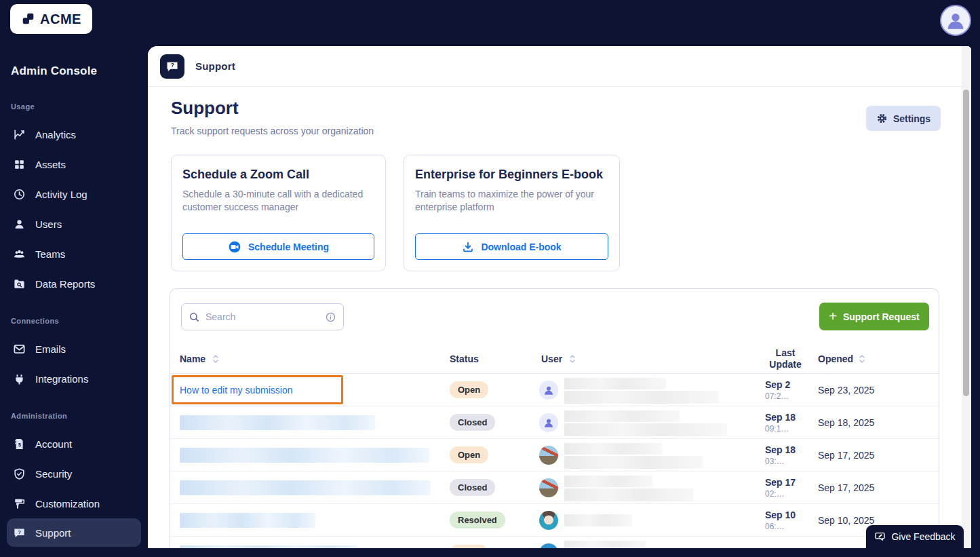 Image resolution: width=980 pixels, height=557 pixels. I want to click on search-input, so click(262, 317).